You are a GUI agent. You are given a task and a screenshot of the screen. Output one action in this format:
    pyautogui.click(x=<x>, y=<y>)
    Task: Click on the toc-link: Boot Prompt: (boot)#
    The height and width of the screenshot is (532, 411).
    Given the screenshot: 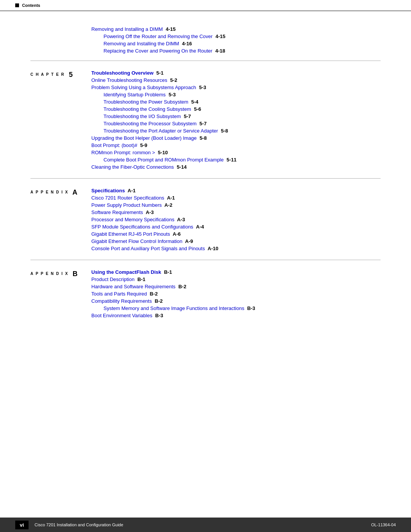 What is the action you would take?
    pyautogui.click(x=114, y=145)
    